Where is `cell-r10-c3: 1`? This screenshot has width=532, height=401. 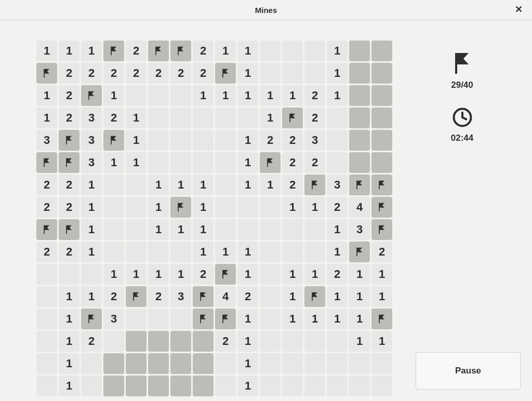
cell-r10-c3: 1 is located at coordinates (114, 274).